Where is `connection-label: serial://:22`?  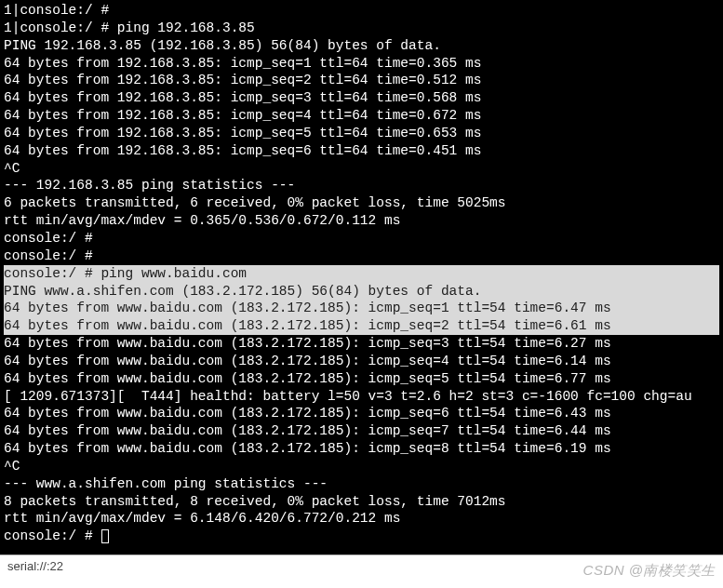
connection-label: serial://:22 is located at coordinates (35, 568).